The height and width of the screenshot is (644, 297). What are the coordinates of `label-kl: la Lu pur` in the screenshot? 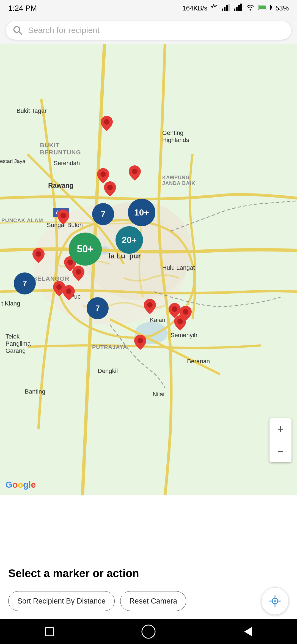 It's located at (125, 256).